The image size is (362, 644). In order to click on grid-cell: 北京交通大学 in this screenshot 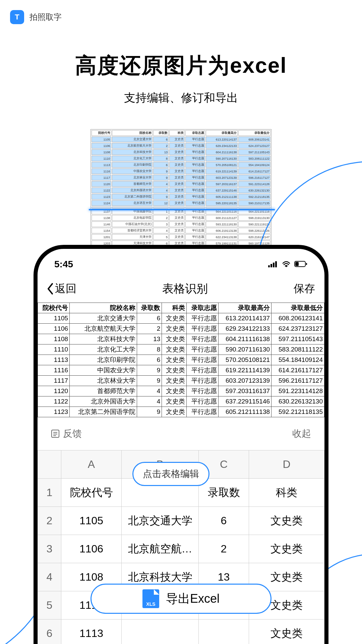, I will do `click(160, 521)`.